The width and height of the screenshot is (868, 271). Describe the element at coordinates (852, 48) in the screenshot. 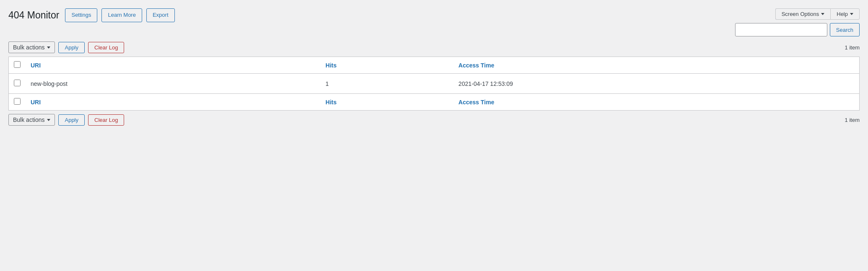

I see `item-count-top: 1 item` at that location.